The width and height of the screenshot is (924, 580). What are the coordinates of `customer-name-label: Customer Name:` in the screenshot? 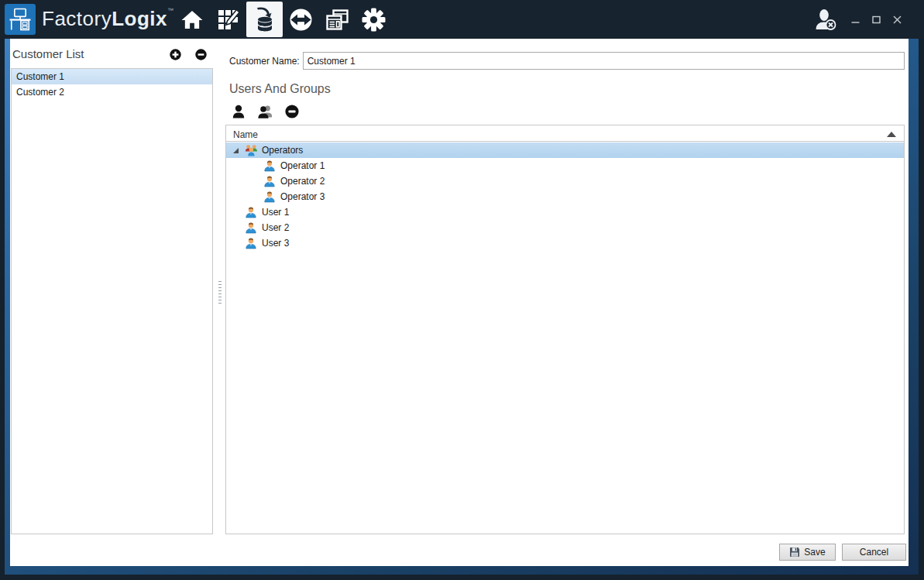 It's located at (265, 61).